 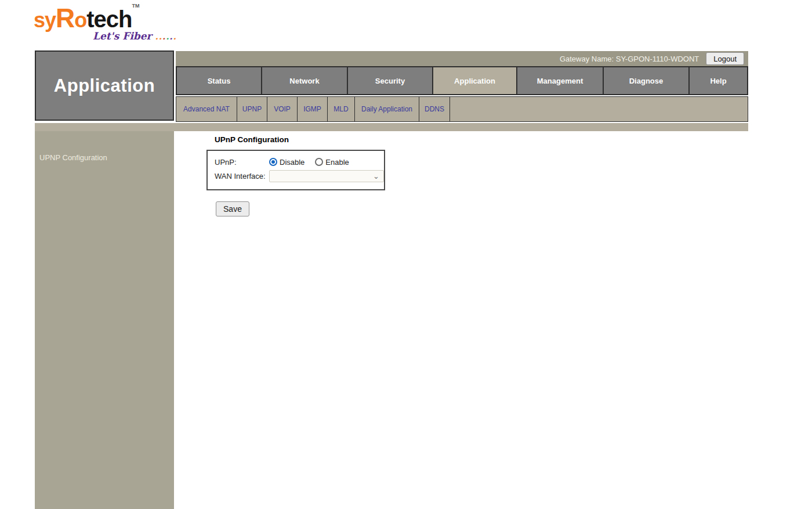 I want to click on wan-interface-select: ⌄, so click(x=327, y=176).